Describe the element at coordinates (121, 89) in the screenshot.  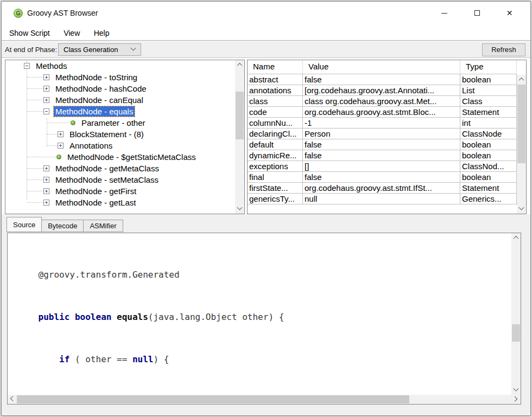
I see `tree-item-hashcode: MethodNode - hashCode` at that location.